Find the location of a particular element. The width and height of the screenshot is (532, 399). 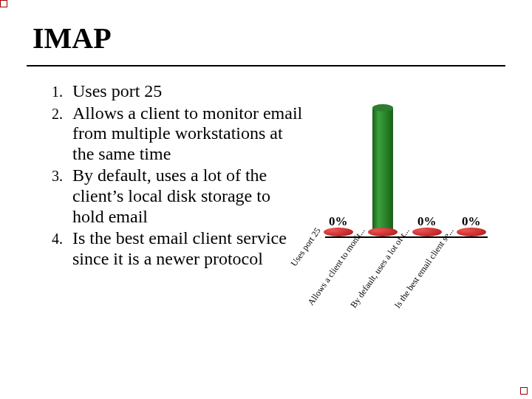

corner-deco-br is located at coordinates (524, 391).